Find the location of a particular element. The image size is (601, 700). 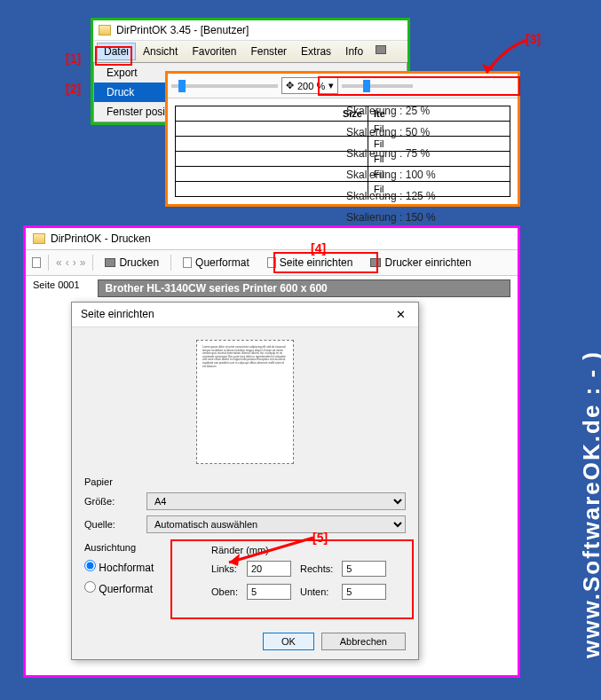

last-page-icon: » is located at coordinates (83, 263).